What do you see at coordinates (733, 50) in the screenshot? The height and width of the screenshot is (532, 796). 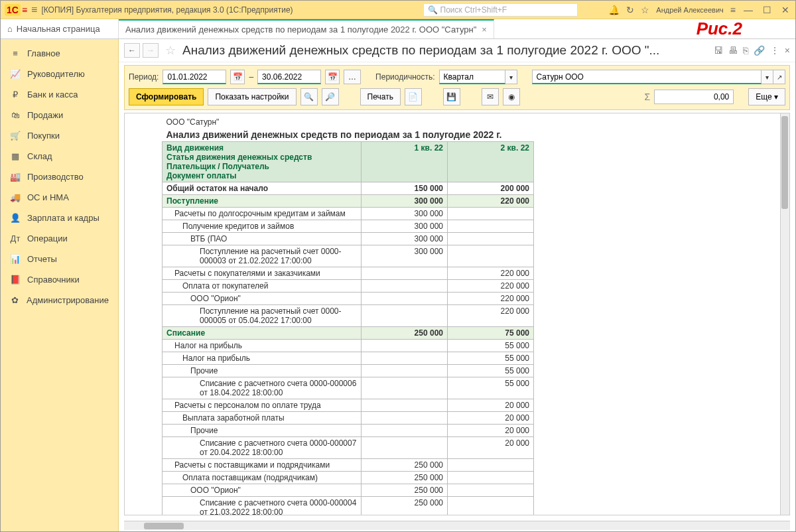 I see `print-icon: 🖶` at bounding box center [733, 50].